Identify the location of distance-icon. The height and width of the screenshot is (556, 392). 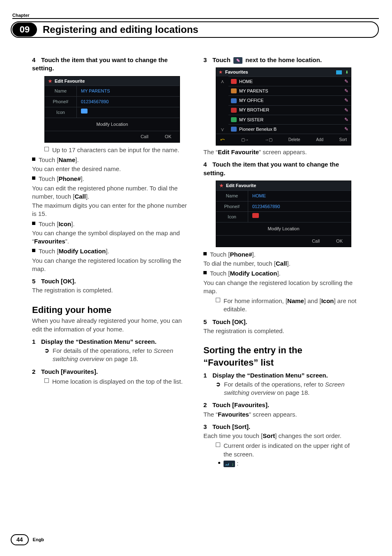
(339, 72).